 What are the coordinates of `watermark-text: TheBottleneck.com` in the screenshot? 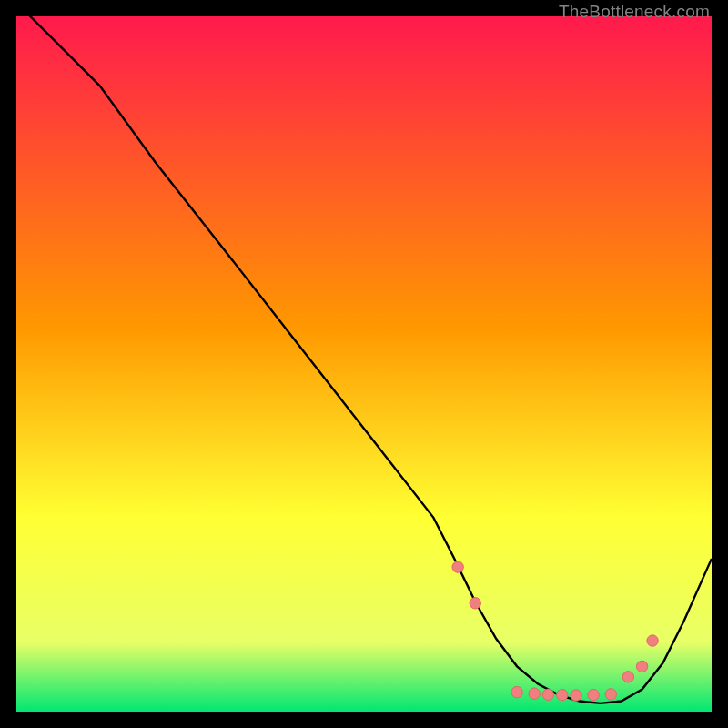 It's located at (634, 12).